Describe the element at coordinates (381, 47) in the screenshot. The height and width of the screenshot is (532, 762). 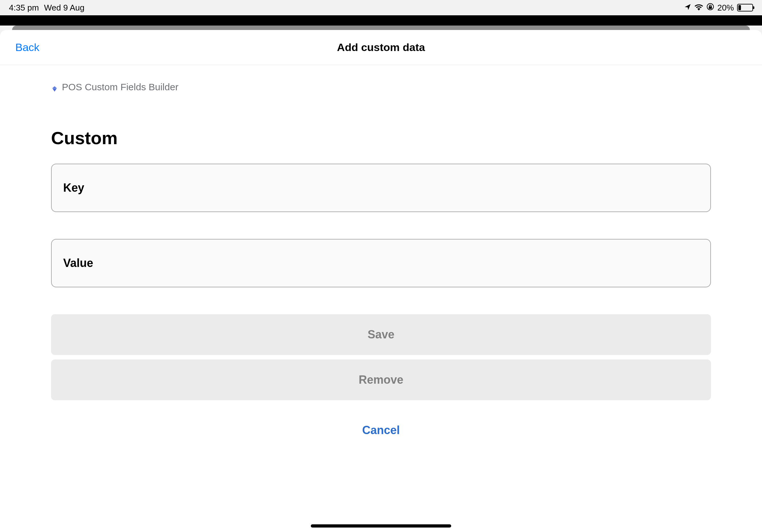
I see `modal-title: Add custom data` at that location.